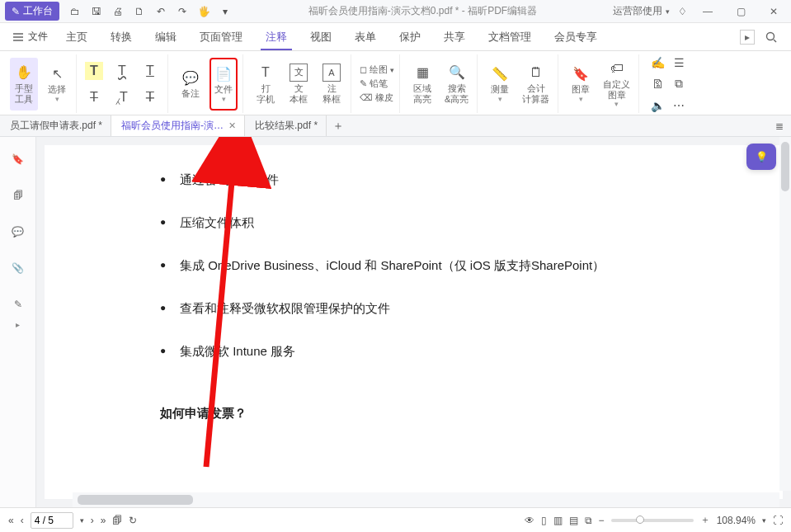  What do you see at coordinates (657, 84) in the screenshot?
I see `image-annot-icon: 🖻` at bounding box center [657, 84].